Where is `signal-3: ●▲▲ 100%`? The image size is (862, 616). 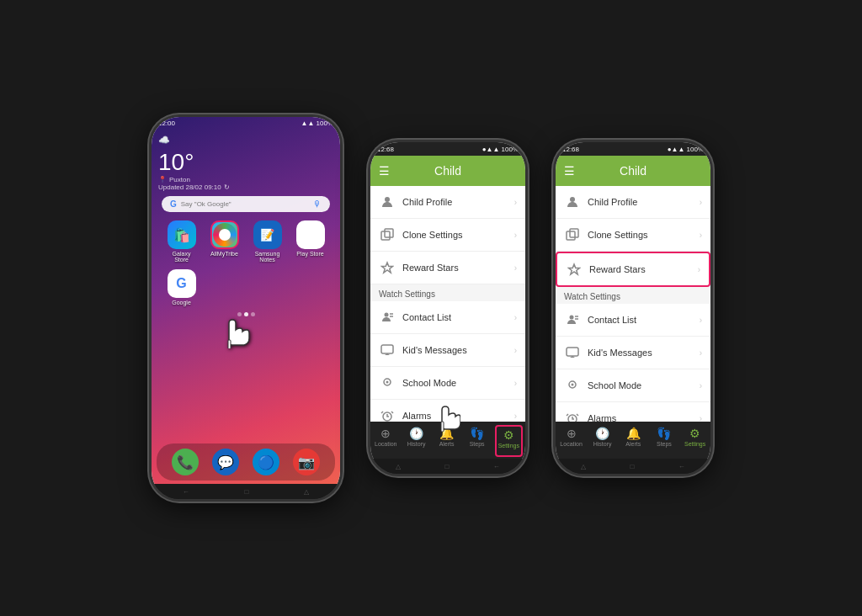
signal-3: ●▲▲ 100% is located at coordinates (685, 150).